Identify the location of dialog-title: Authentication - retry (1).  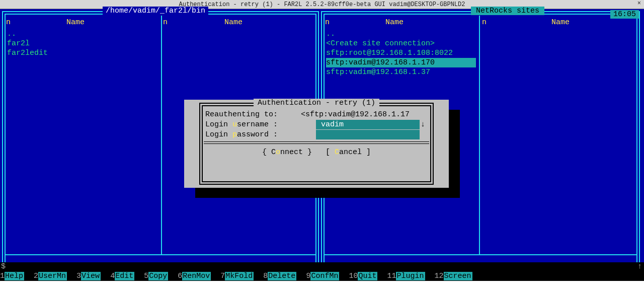
(316, 103).